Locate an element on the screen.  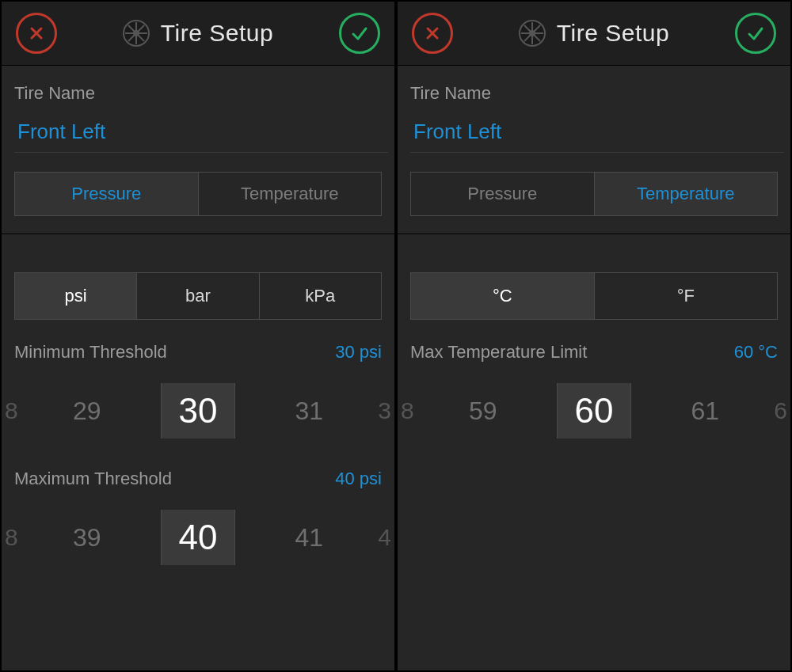
picker-center: 60 is located at coordinates (594, 411).